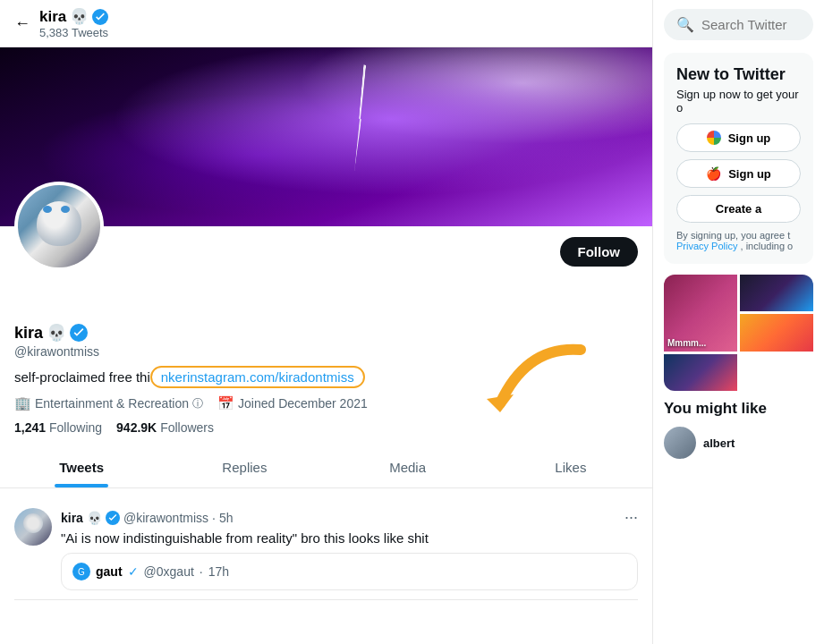 This screenshot has height=644, width=824. What do you see at coordinates (739, 101) in the screenshot?
I see `new-twitter-subtitle: Sign up now to get your o` at bounding box center [739, 101].